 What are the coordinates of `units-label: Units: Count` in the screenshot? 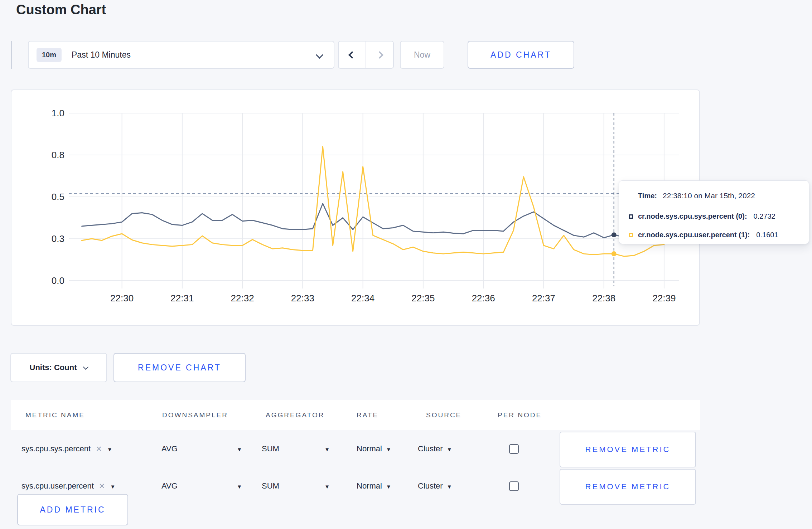 It's located at (53, 368).